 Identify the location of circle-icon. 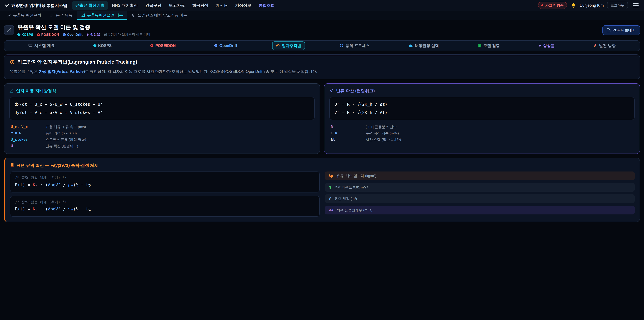
(216, 46).